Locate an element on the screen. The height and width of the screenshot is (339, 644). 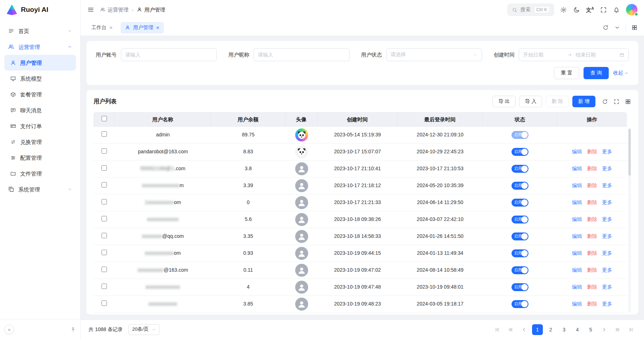
fast-forward-button is located at coordinates (617, 330).